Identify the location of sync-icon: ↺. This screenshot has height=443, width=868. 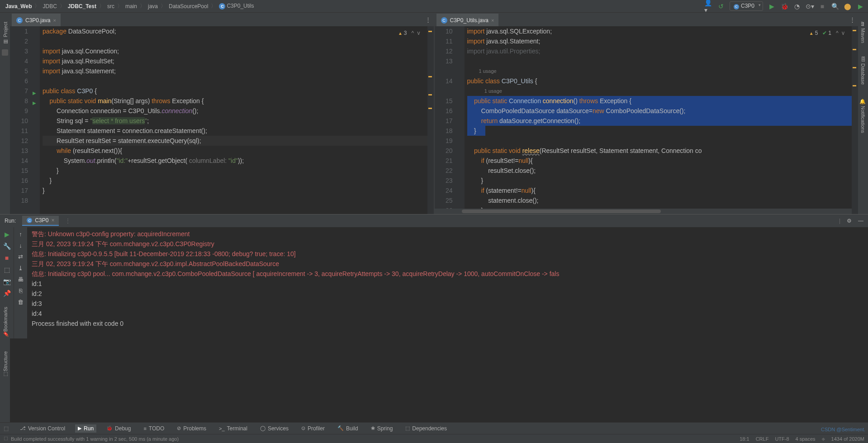
(721, 6).